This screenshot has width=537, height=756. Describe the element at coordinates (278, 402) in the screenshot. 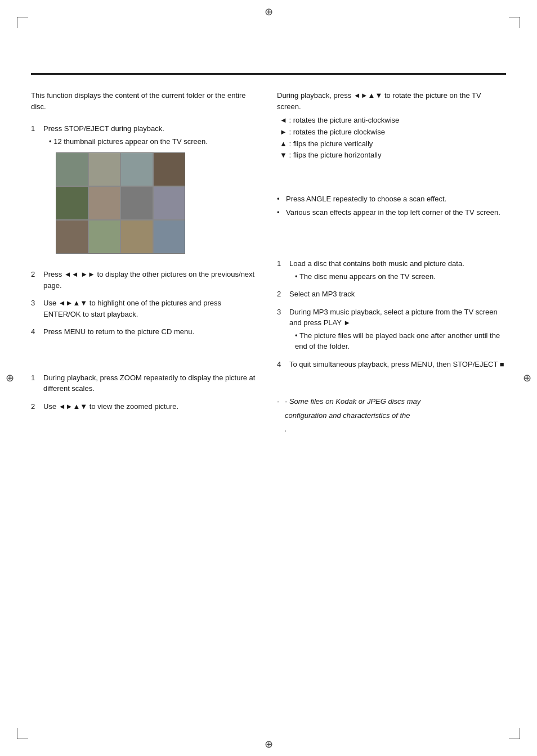

I see `note-dash: -` at that location.